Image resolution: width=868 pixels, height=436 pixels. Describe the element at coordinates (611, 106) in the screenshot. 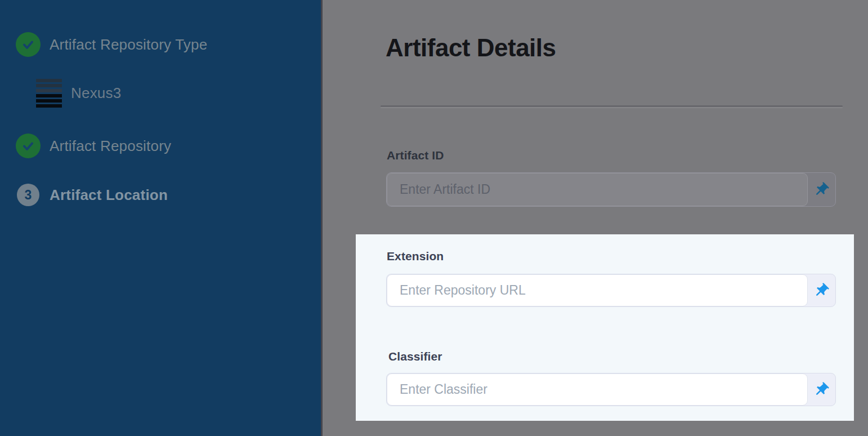

I see `section-divider` at that location.